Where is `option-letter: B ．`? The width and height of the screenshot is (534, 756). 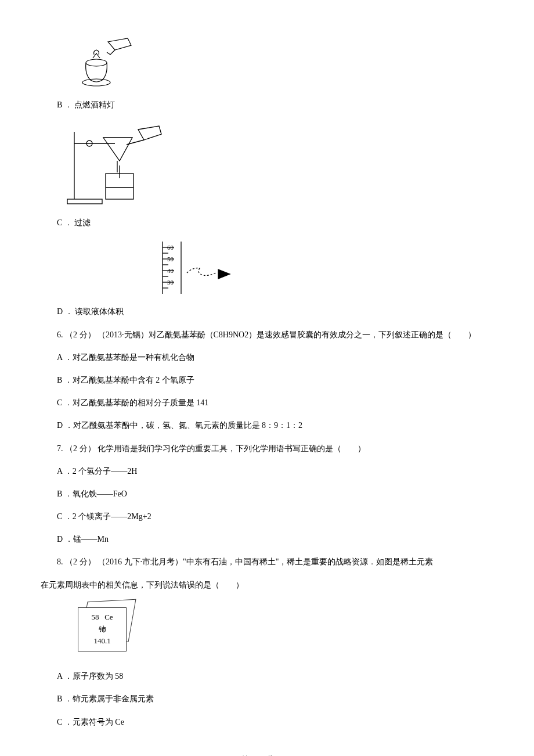
option-letter: B ． is located at coordinates (65, 105).